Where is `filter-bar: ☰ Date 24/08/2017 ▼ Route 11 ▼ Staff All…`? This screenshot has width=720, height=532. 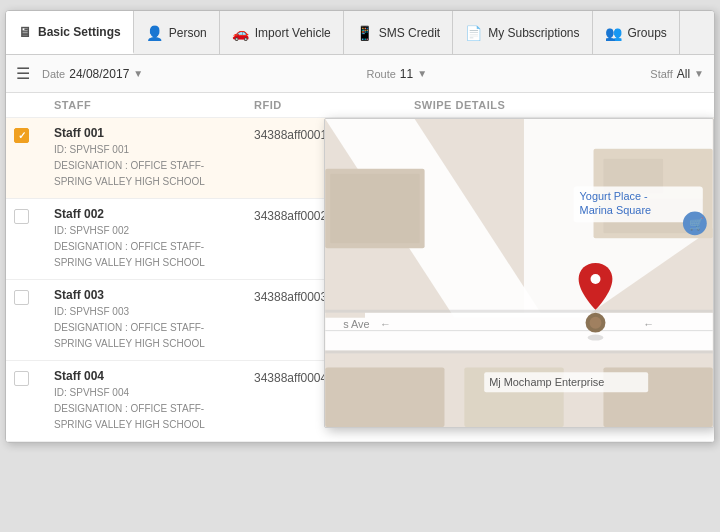 filter-bar: ☰ Date 24/08/2017 ▼ Route 11 ▼ Staff All… is located at coordinates (360, 74).